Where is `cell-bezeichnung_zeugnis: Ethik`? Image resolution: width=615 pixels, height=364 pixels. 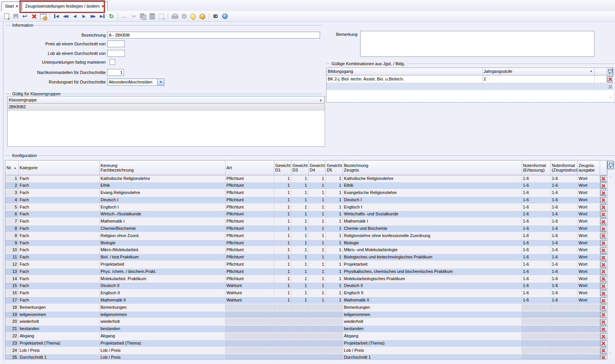
cell-bezeichnung_zeugnis: Ethik is located at coordinates (432, 186).